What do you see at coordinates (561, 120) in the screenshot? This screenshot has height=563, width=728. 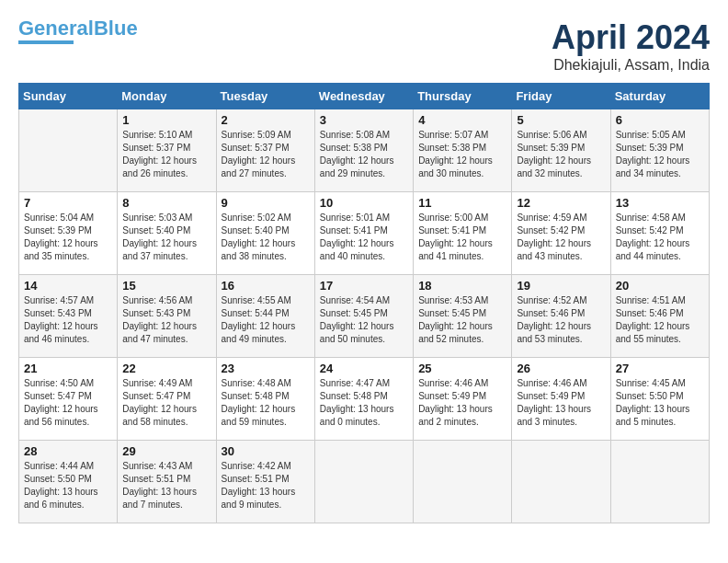 I see `day-number: 5` at bounding box center [561, 120].